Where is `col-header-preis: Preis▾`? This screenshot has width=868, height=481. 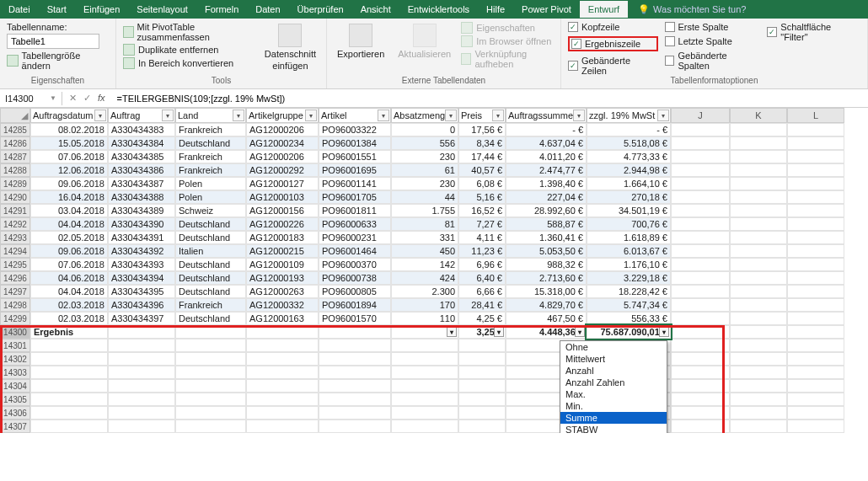 col-header-preis: Preis▾ is located at coordinates (482, 115).